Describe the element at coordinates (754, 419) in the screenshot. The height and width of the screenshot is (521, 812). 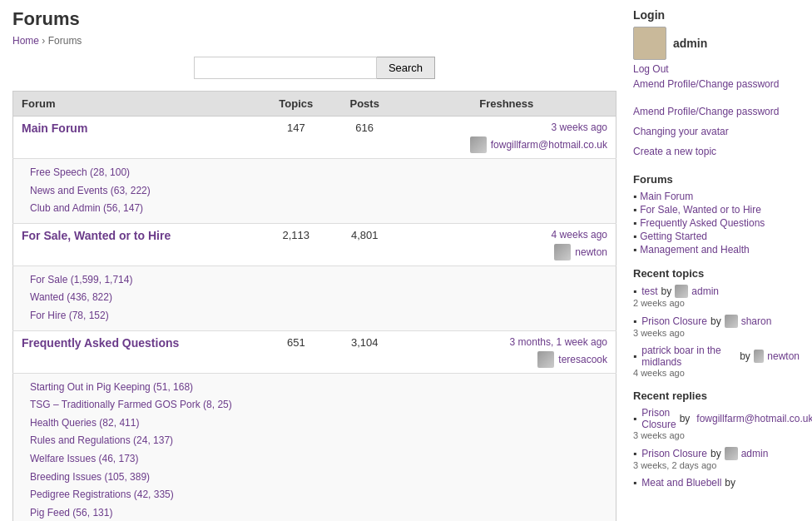
I see `recent-reply-user-0: fowgillfarm@hotmail.co.uk` at that location.